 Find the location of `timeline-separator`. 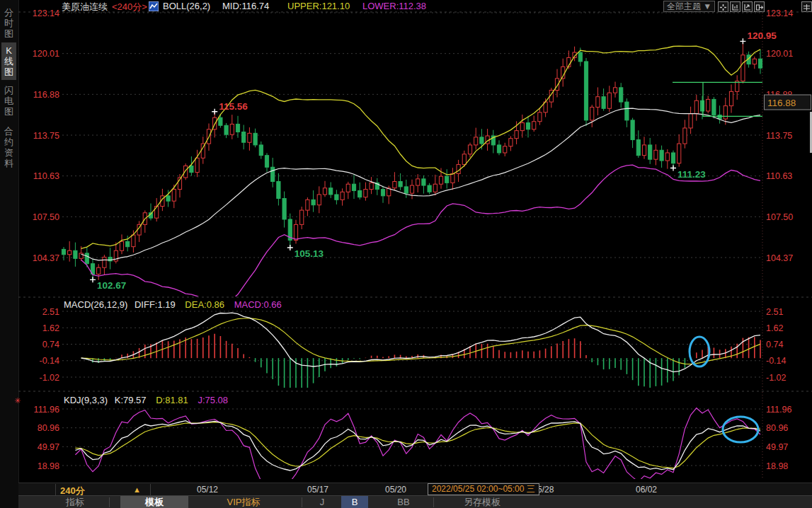

timeline-separator is located at coordinates (150, 490).